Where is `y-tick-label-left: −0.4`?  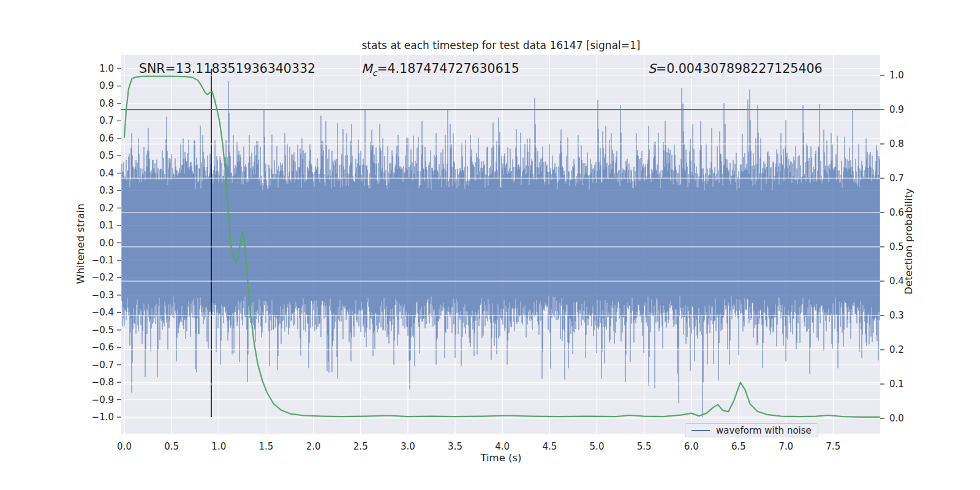
y-tick-label-left: −0.4 is located at coordinates (103, 312).